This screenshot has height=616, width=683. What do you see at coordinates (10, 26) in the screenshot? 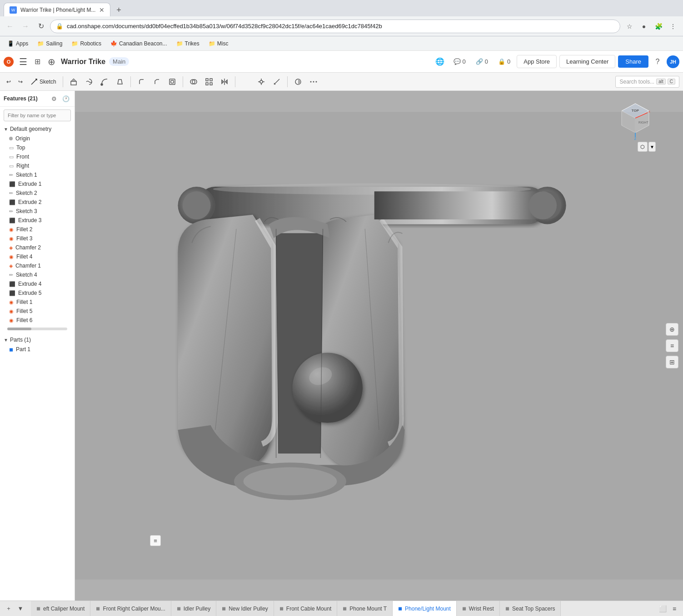
I see `back-button: ←` at bounding box center [10, 26].